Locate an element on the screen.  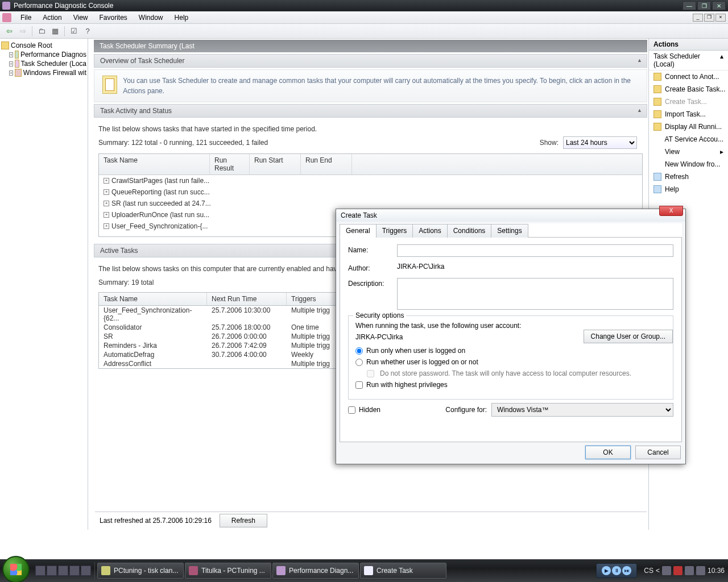
menu-bar: File Action View Favorites Window Help _… is located at coordinates (364, 18).